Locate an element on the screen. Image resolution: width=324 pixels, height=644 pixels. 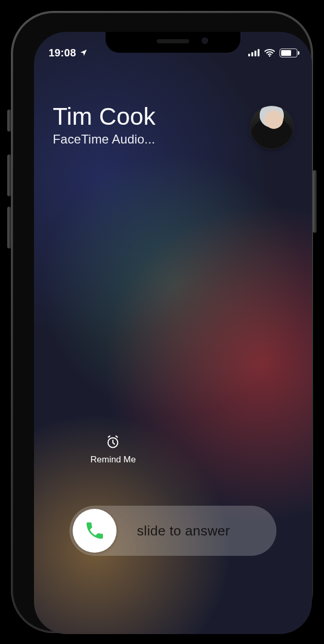
phone-icon is located at coordinates (95, 531).